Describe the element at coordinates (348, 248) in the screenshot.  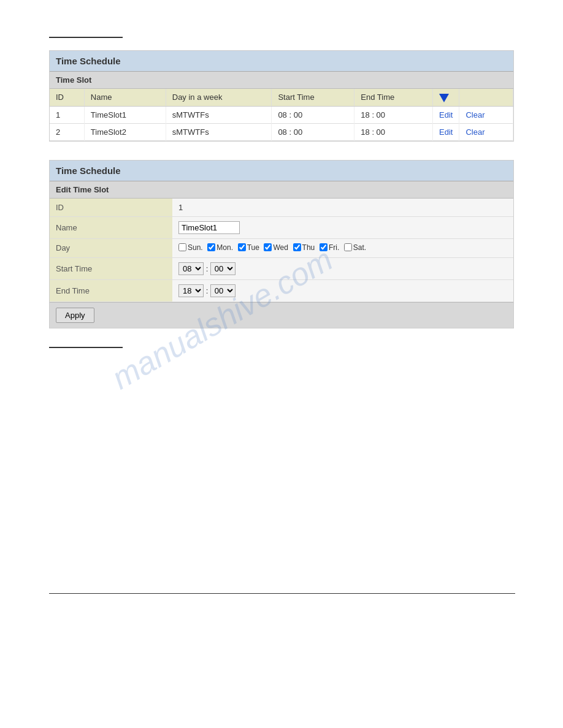
I see `saturday-checkbox` at that location.